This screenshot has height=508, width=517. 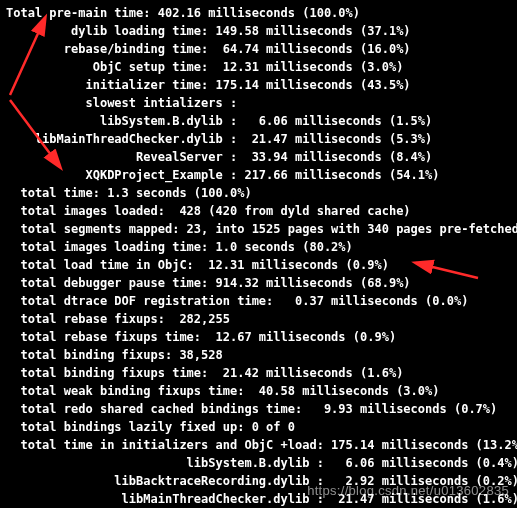 I want to click on console-line: total time in initializers and ObjC +loa…, so click(x=258, y=445).